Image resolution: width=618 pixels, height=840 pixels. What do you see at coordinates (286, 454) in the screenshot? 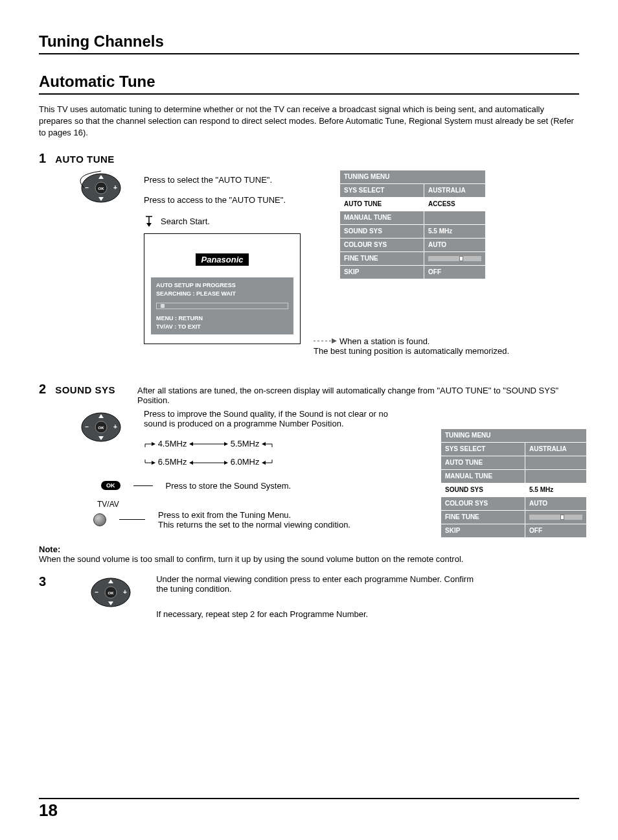
I see `frequency-diagram: 4.5MHz 5.5MHz 6.5MHz 6.0MHz` at bounding box center [286, 454].